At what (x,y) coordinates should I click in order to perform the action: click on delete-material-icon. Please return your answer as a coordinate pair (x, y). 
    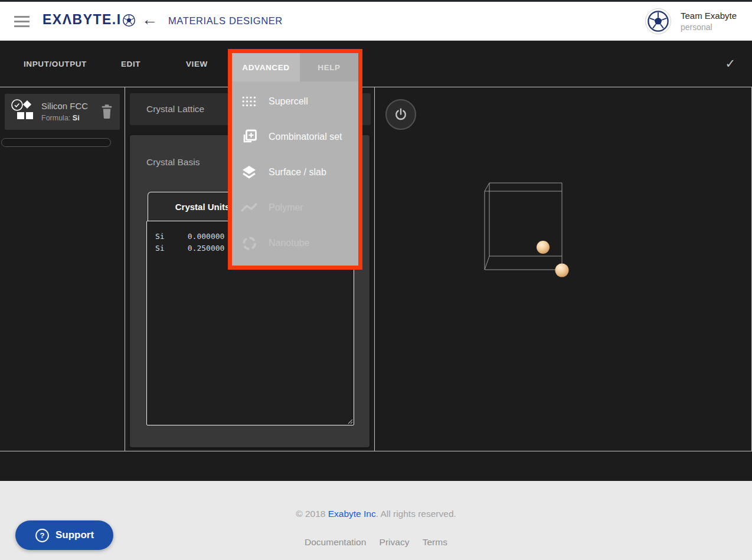
    Looking at the image, I should click on (107, 112).